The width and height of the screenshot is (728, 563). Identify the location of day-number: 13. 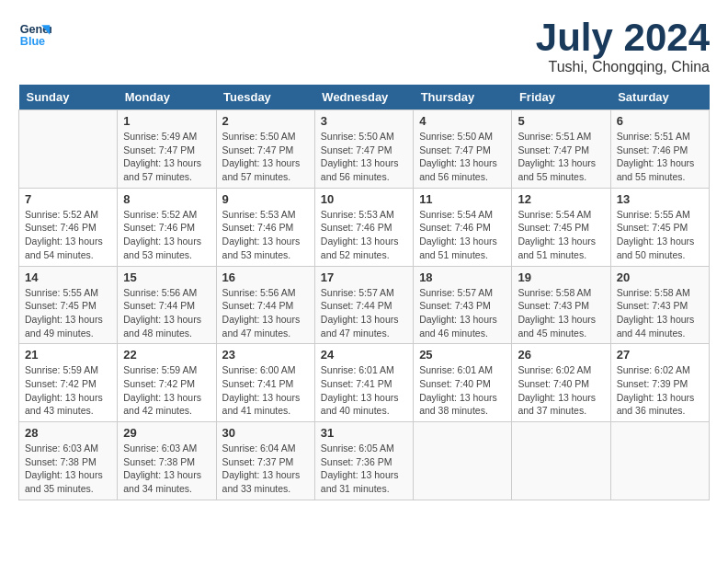
(660, 199).